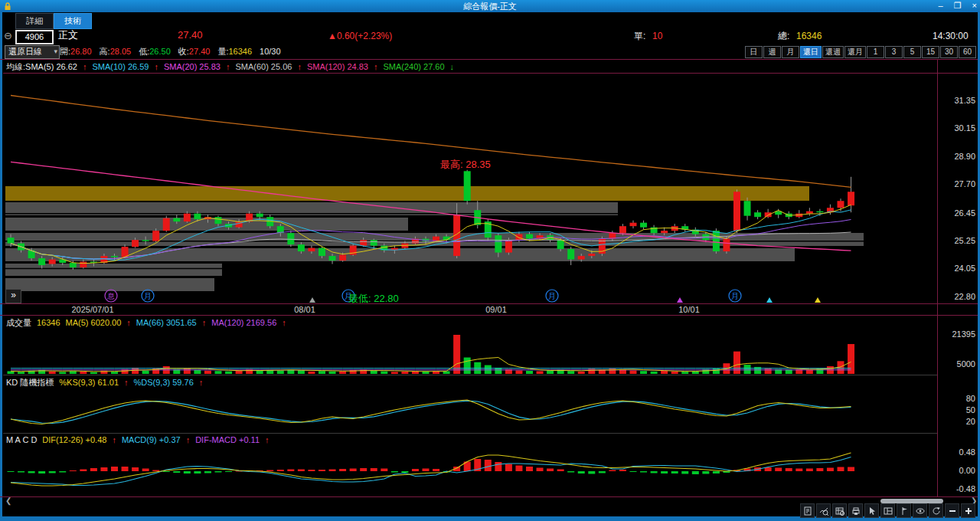 The height and width of the screenshot is (521, 980). I want to click on stock-name: 正文, so click(68, 35).